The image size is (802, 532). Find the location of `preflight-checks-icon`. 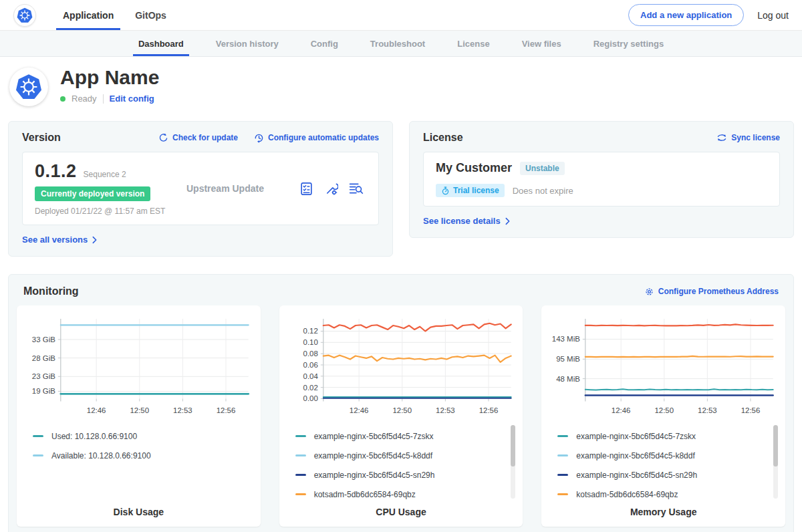

preflight-checks-icon is located at coordinates (306, 188).